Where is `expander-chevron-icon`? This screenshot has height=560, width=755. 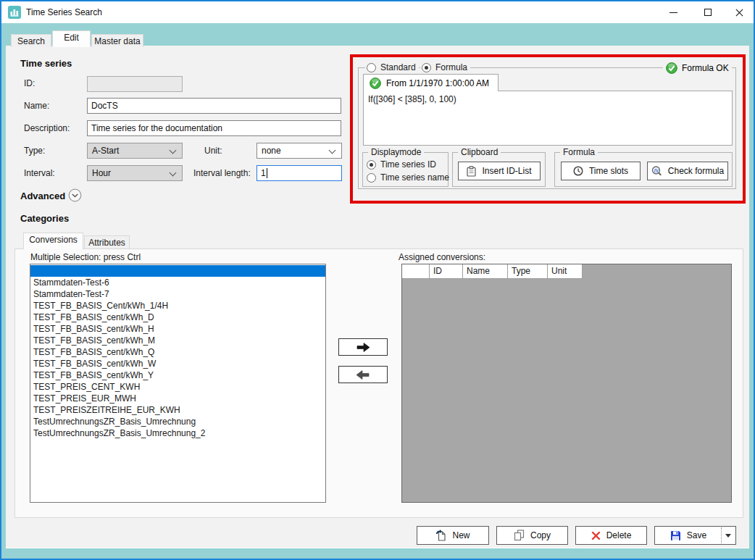
expander-chevron-icon is located at coordinates (75, 196).